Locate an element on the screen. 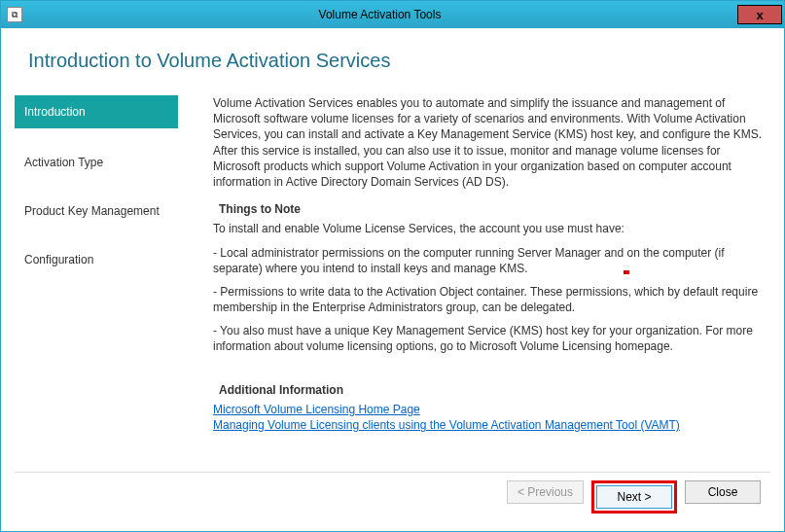 This screenshot has height=532, width=785. wizard-footer: < Previous Next > Close is located at coordinates (393, 498).